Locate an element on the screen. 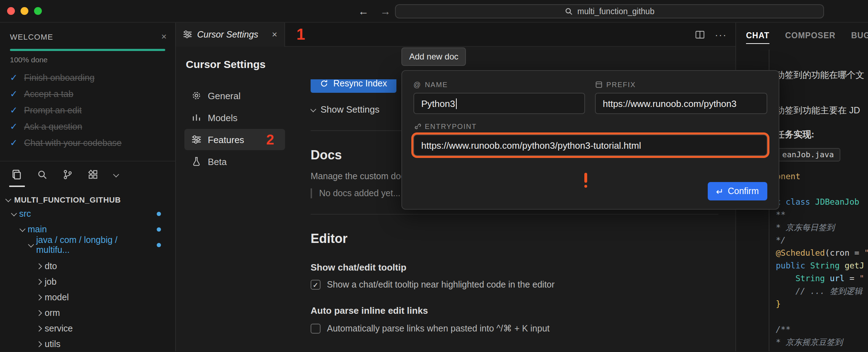 This screenshot has height=352, width=868. tree-item-utils: utils is located at coordinates (88, 344).